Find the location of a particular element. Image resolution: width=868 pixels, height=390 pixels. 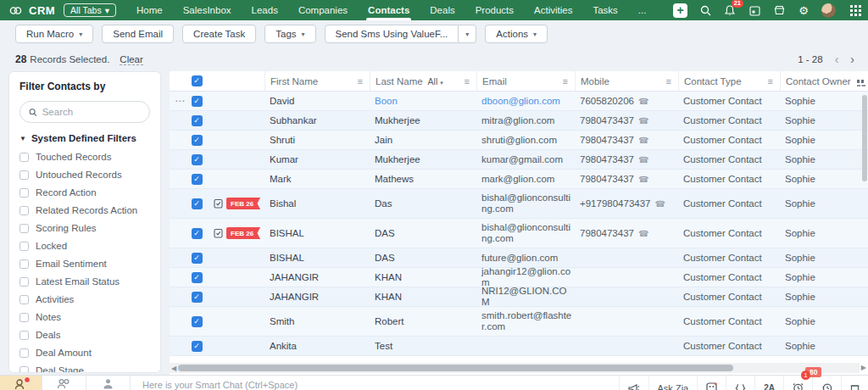

ask-zia-button: Ask Zia is located at coordinates (673, 383).